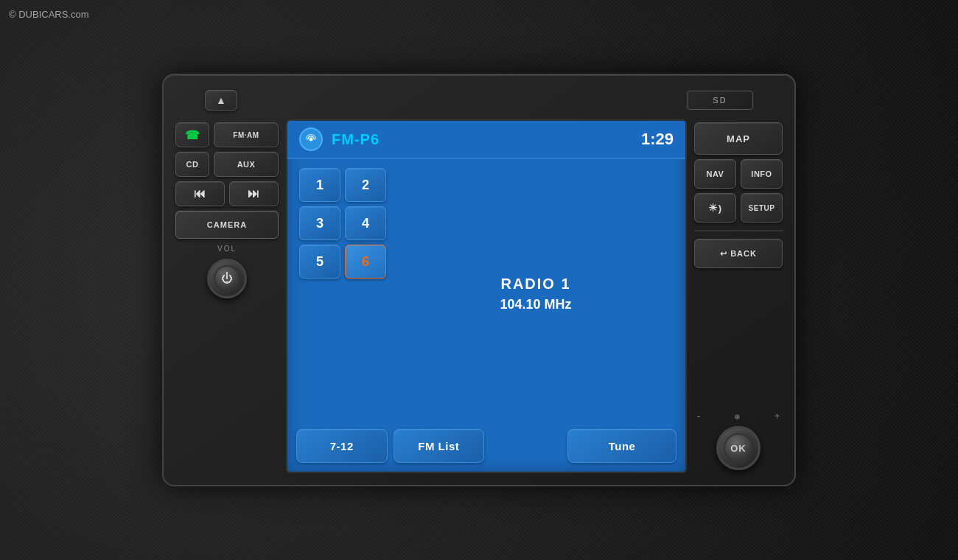 The width and height of the screenshot is (958, 560). Describe the element at coordinates (738, 448) in the screenshot. I see `ok-knob-inner: OK` at that location.